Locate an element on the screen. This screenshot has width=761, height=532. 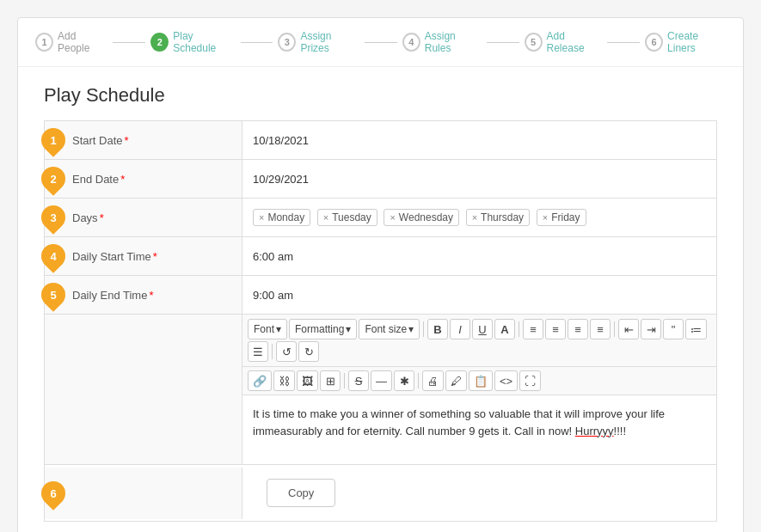
align-center-button: ≡ is located at coordinates (555, 329).